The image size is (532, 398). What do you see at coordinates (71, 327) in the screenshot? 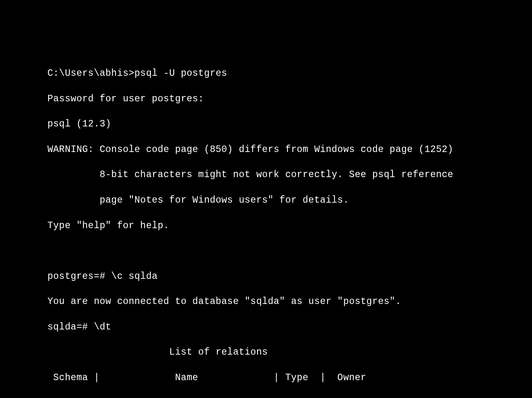
I see `psql-prompt: sqlda=#` at bounding box center [71, 327].